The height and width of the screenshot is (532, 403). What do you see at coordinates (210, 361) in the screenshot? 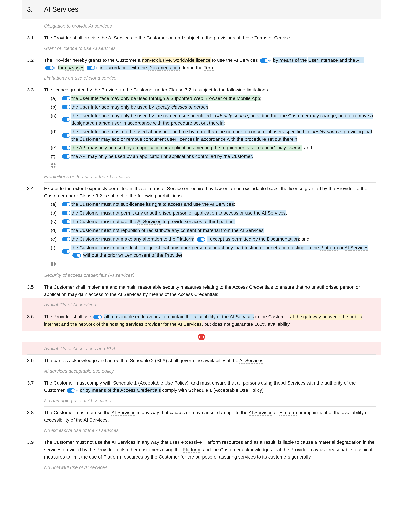
I see `clause-text: The parties acknowledge and agree that S…` at bounding box center [210, 361].